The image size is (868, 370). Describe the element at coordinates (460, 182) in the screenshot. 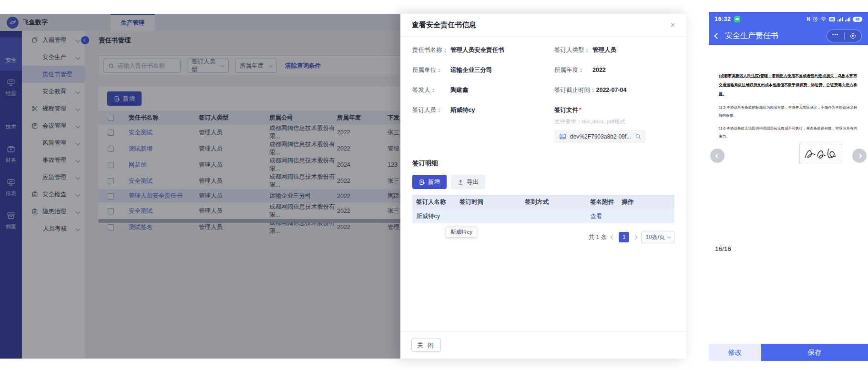

I see `upload-icon` at that location.